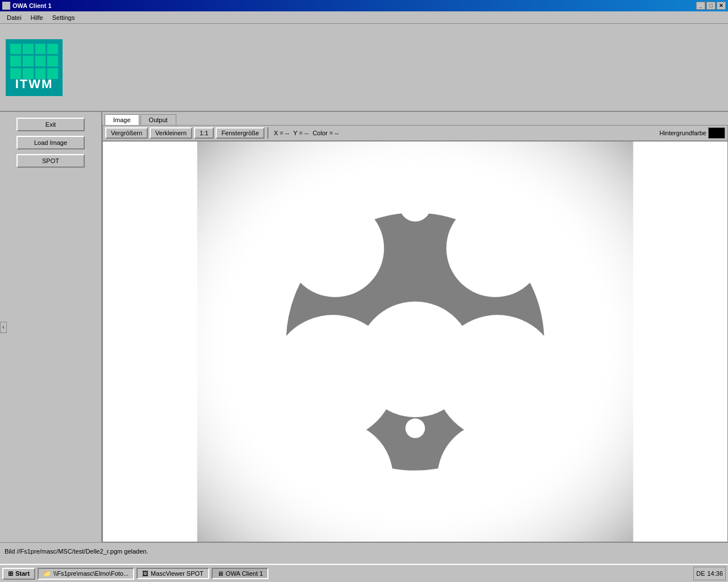 The image size is (728, 582). I want to click on close-button: ✕, so click(721, 6).